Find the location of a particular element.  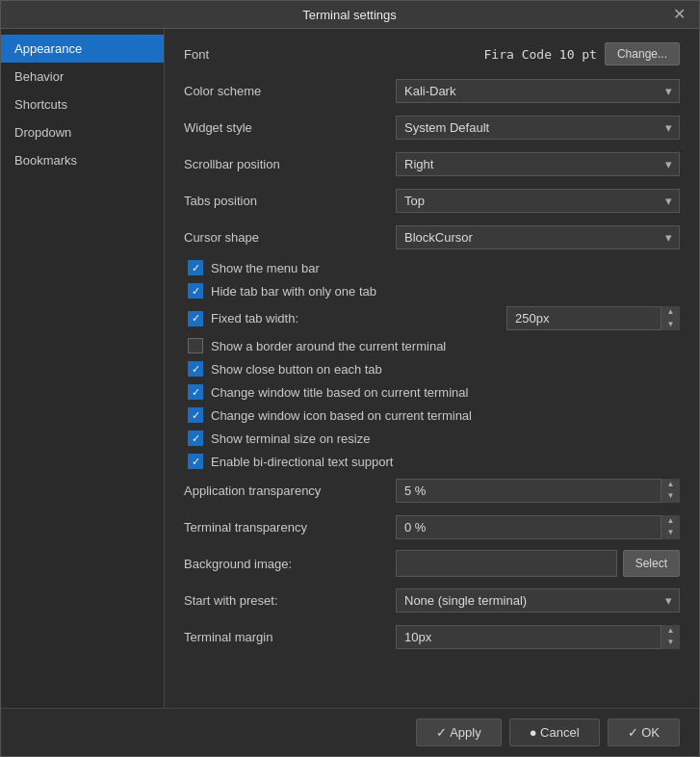

checkbox-show-close-btn-input is located at coordinates (195, 369).